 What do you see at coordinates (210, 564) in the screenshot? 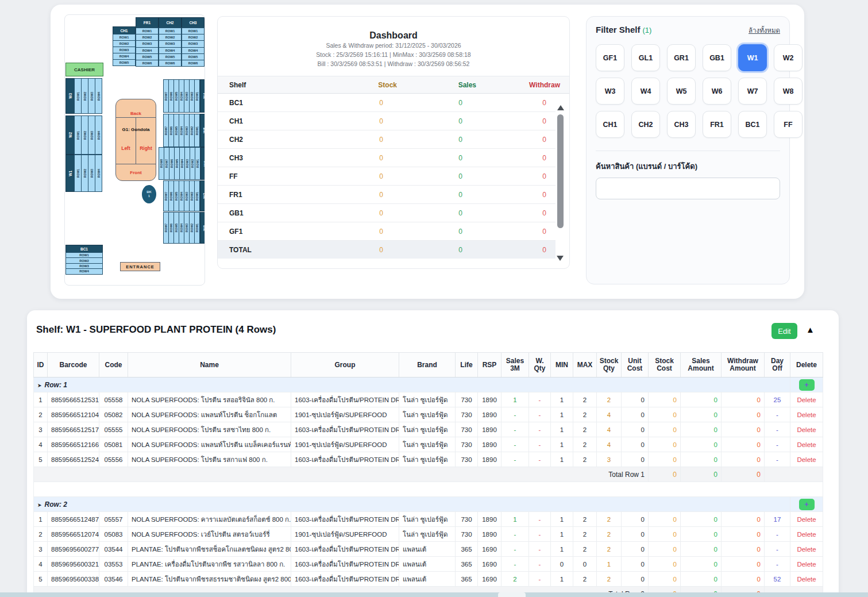
I see `cell-name: PLANTAE: เครื่องดื่มโปรตีนจากพืช รสวานิล…` at bounding box center [210, 564].